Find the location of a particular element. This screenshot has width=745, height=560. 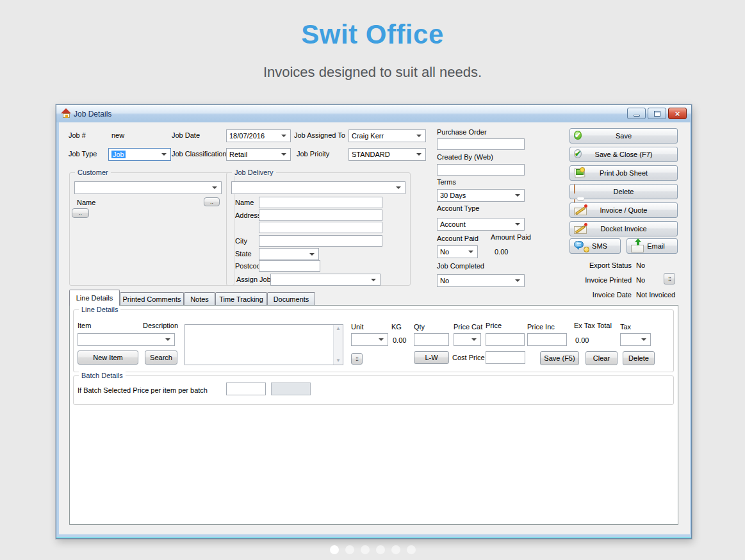

delivery-address2-input is located at coordinates (320, 227).